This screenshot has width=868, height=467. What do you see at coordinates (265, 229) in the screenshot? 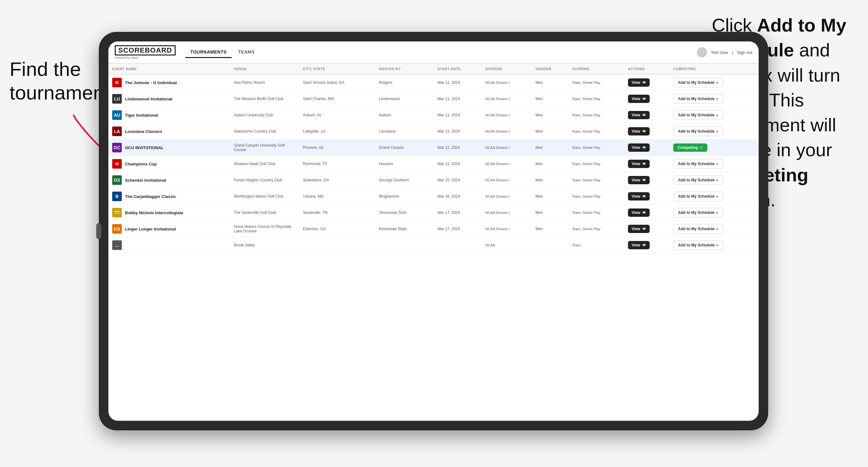
I see `venue-cell: Great Waters Course At Reynolds Lake Oco…` at bounding box center [265, 229].